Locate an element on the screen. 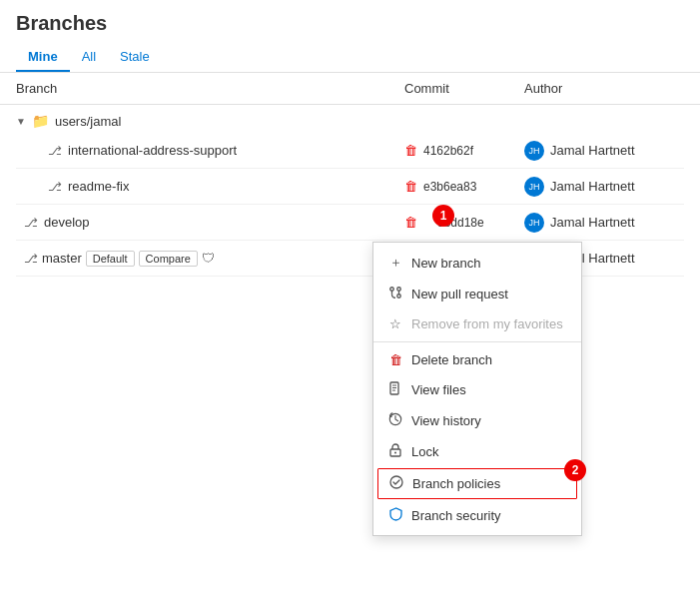 This screenshot has height=604, width=700. menu-item-remove-favorites: ☆ Remove from my favorites is located at coordinates (477, 323).